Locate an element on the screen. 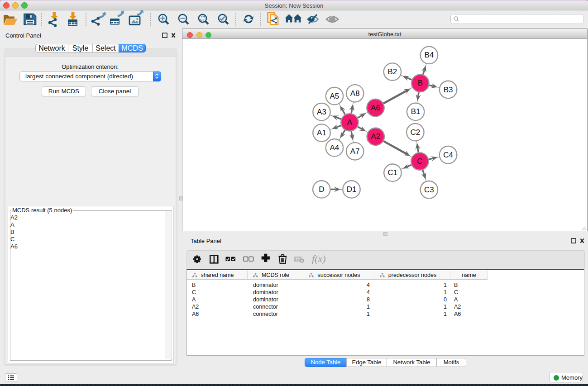 This screenshot has height=386, width=588. svg-text: A8 is located at coordinates (355, 93).